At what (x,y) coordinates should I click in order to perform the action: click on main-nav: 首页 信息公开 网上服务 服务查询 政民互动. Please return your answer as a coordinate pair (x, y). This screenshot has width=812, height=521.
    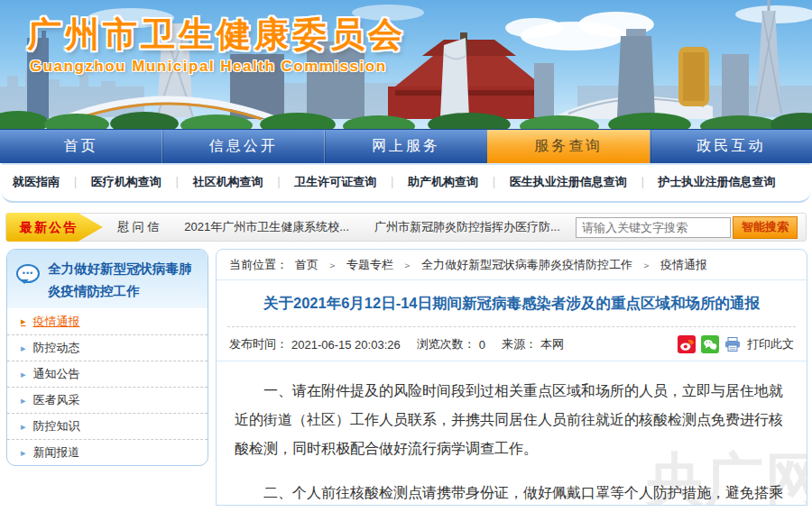
    Looking at the image, I should click on (406, 146).